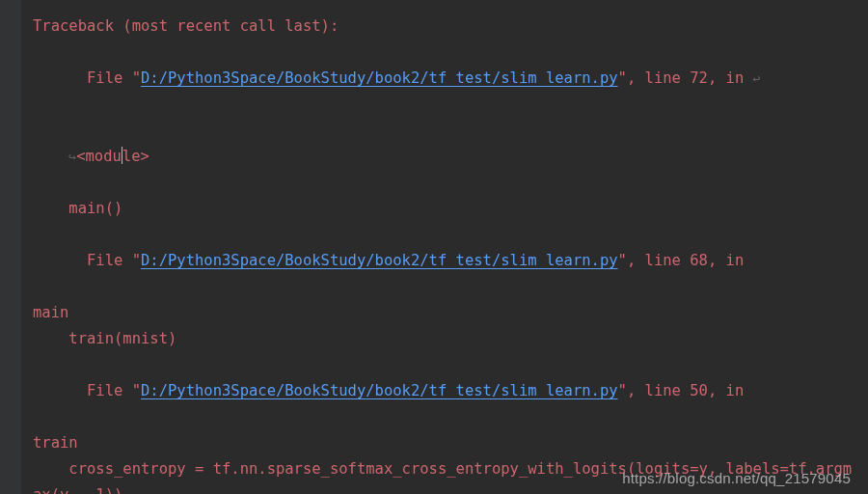  Describe the element at coordinates (686, 78) in the screenshot. I see `file-suffix: ", line 72, in` at that location.